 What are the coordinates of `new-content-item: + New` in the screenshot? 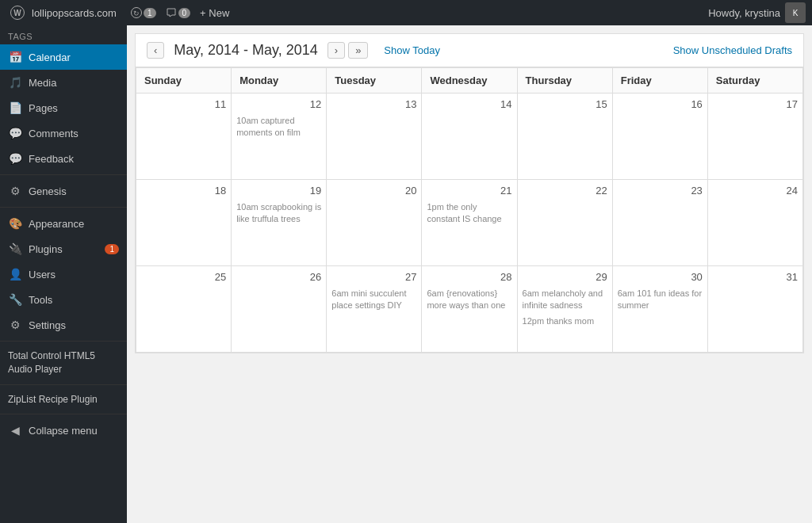 It's located at (214, 13).